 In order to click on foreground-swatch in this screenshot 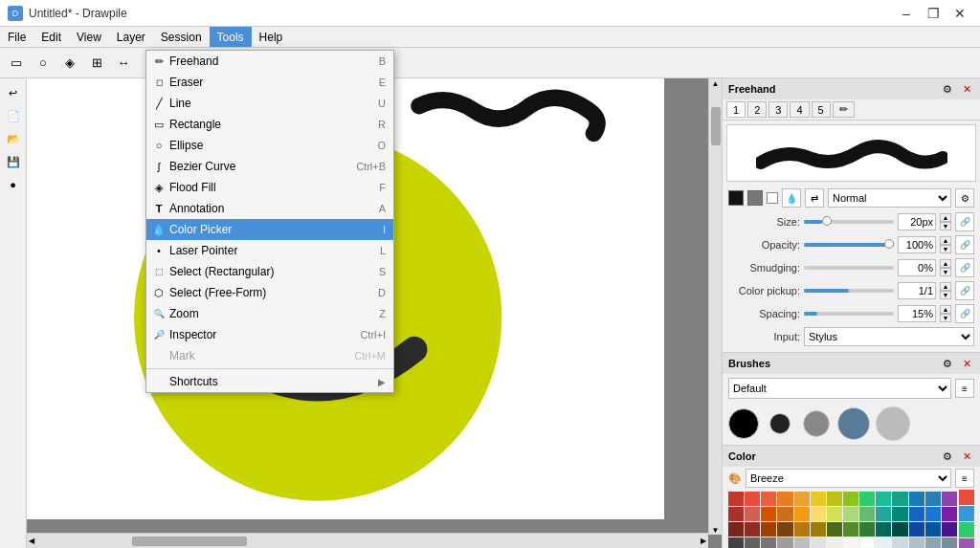, I will do `click(736, 198)`.